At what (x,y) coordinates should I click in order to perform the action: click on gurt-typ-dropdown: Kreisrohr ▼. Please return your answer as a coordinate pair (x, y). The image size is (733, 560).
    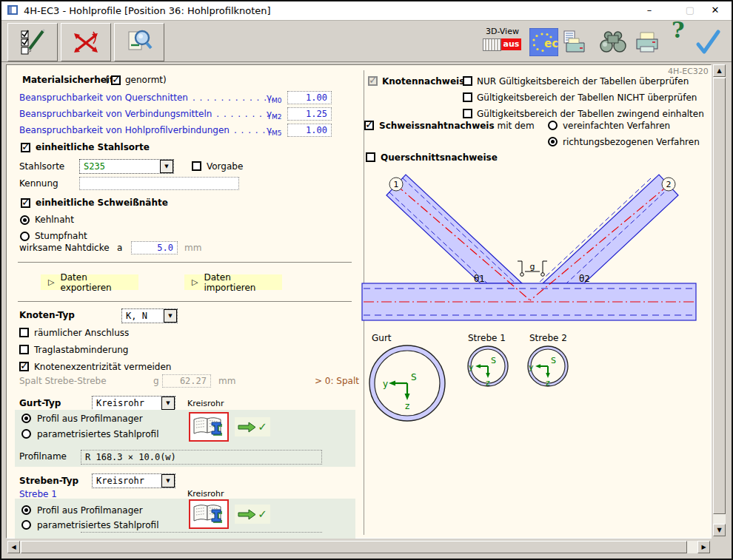
    Looking at the image, I should click on (133, 403).